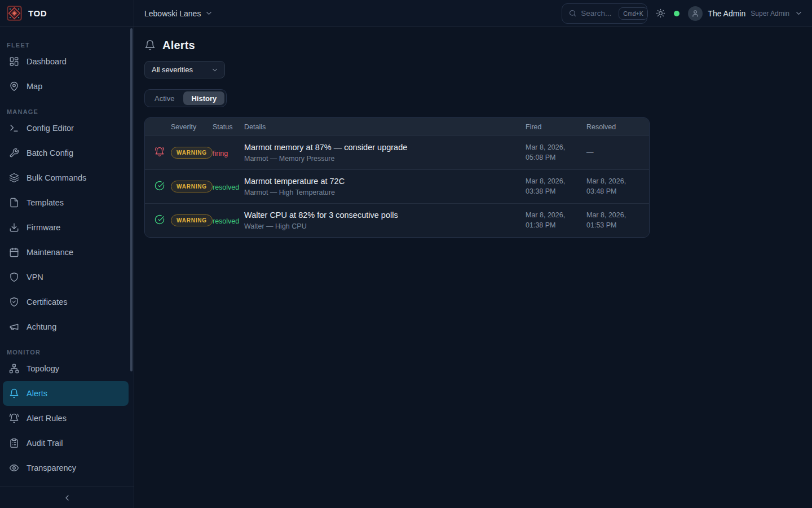 The width and height of the screenshot is (812, 508). Describe the element at coordinates (65, 178) in the screenshot. I see `sidebar-item-bulk-commands: Bulk Commands` at that location.